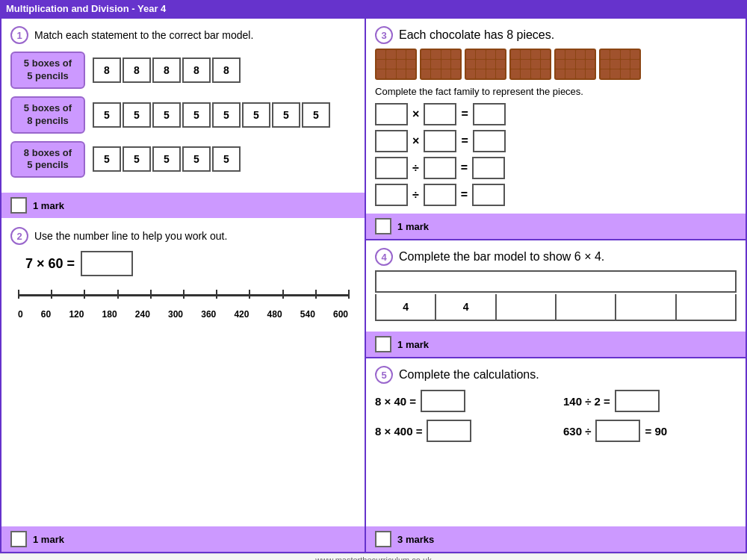  What do you see at coordinates (462, 431) in the screenshot?
I see `calc-row-2-left: 8 × 400 =` at bounding box center [462, 431].